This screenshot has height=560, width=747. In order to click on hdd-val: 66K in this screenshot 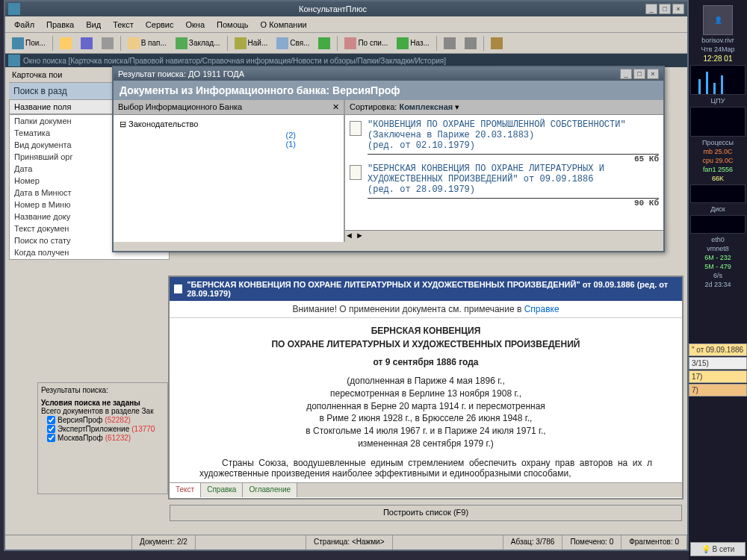, I will do `click(718, 178)`.